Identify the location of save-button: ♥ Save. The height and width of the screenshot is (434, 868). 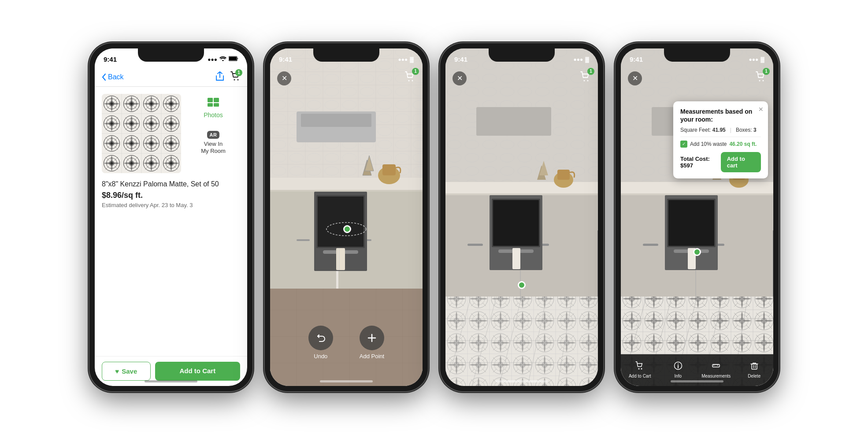
(126, 371).